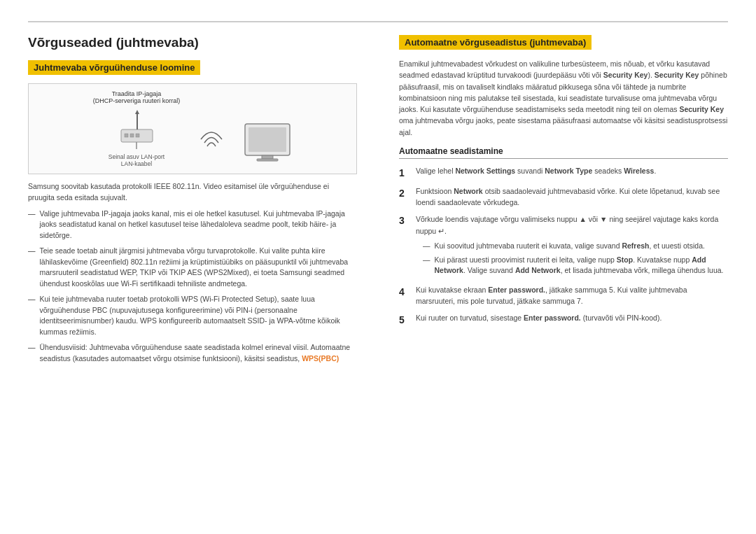 This screenshot has height=534, width=756. I want to click on step-2-text: Funktsioon Network otsib saadaolevaid ju…, so click(572, 197).